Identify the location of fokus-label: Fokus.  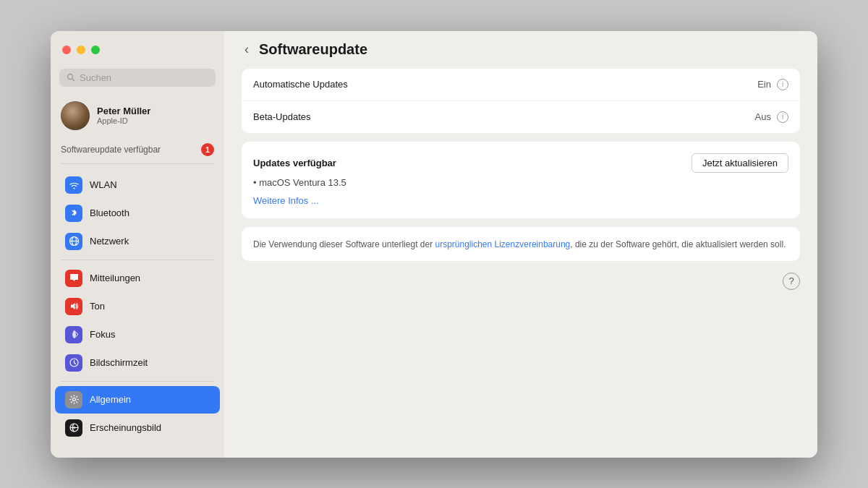
(103, 334).